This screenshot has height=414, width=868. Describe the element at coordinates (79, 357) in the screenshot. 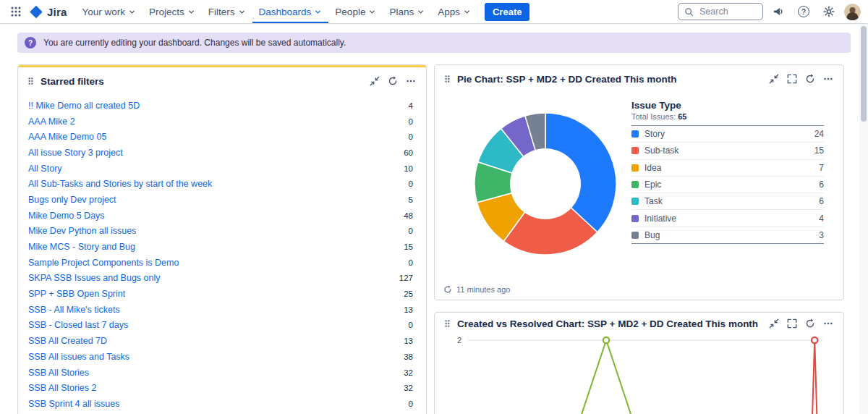

I see `filter-link: SSB All issues and Tasks` at that location.